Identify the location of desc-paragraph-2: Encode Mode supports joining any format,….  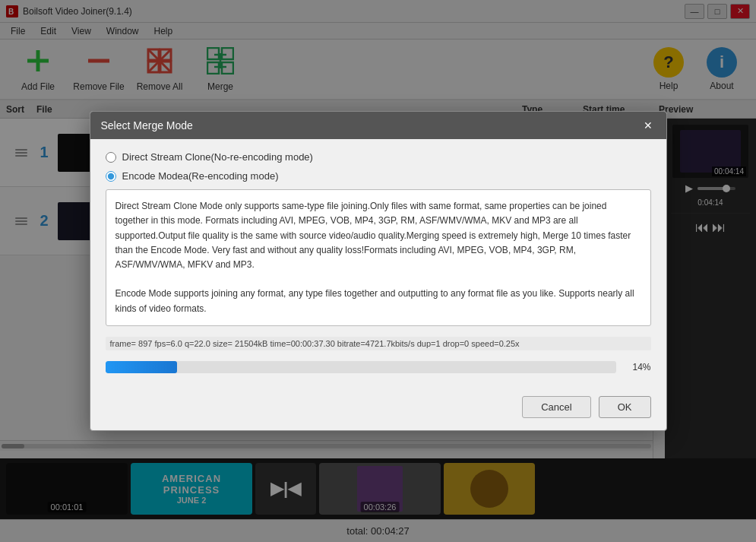
(378, 301).